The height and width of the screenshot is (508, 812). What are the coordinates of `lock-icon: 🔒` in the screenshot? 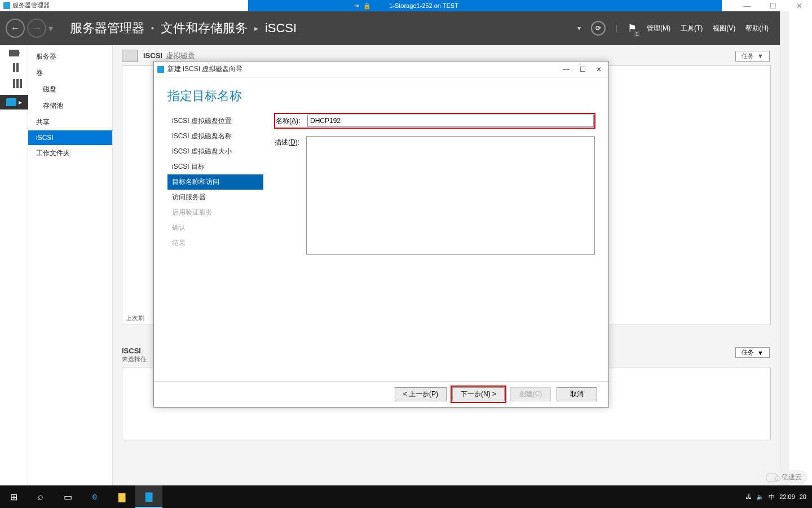 It's located at (367, 6).